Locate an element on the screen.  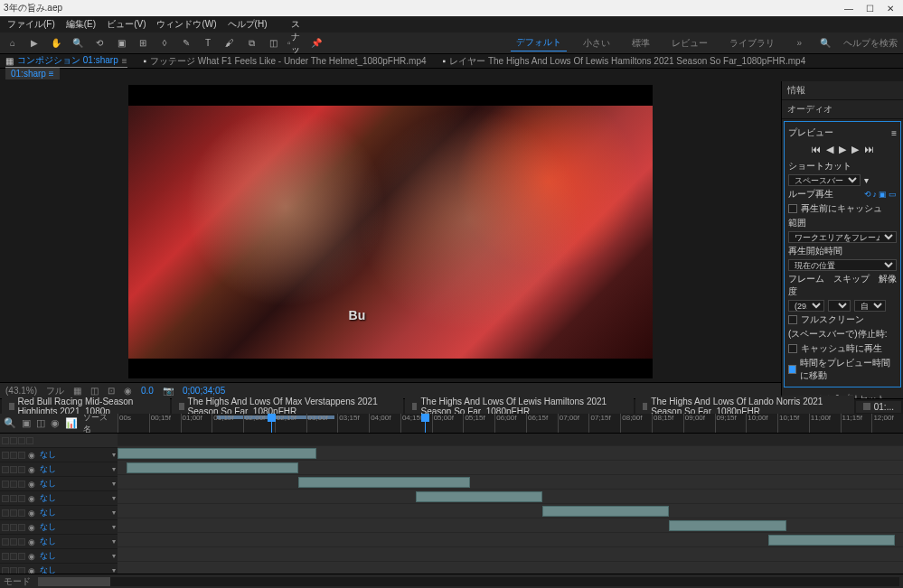
skip-select: 0 is located at coordinates (839, 305).